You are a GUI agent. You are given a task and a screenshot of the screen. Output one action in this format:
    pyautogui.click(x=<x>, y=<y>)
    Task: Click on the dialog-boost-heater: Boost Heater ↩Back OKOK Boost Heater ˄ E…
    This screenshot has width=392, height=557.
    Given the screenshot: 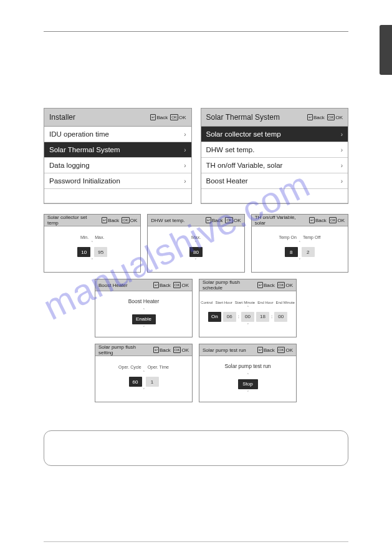 What is the action you would take?
    pyautogui.click(x=143, y=308)
    